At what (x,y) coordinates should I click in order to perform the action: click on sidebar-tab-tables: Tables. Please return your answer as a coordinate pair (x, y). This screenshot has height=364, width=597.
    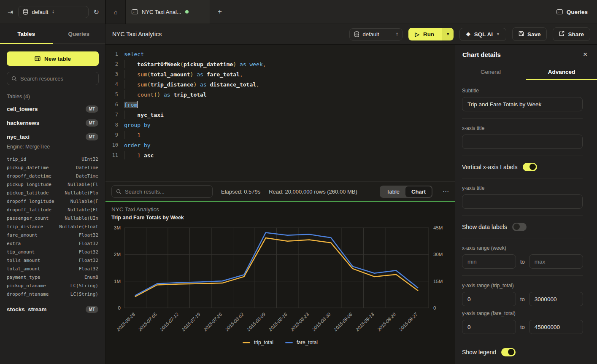
    Looking at the image, I should click on (26, 34).